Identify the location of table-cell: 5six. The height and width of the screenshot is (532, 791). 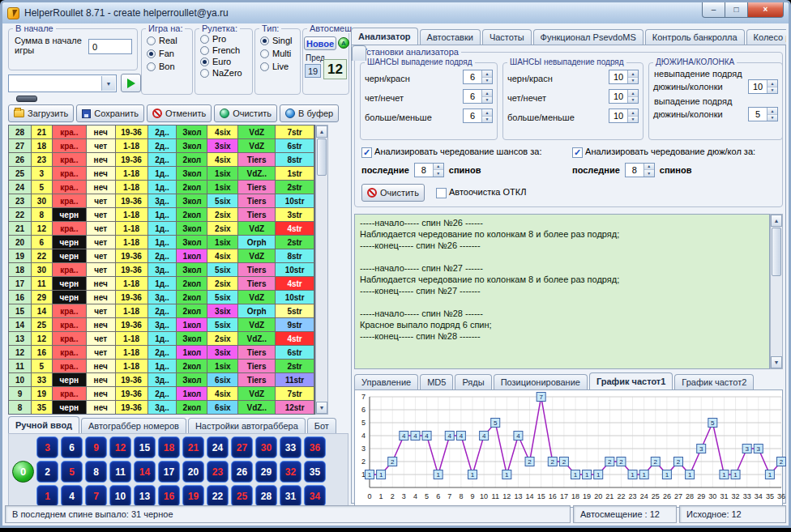
(223, 298).